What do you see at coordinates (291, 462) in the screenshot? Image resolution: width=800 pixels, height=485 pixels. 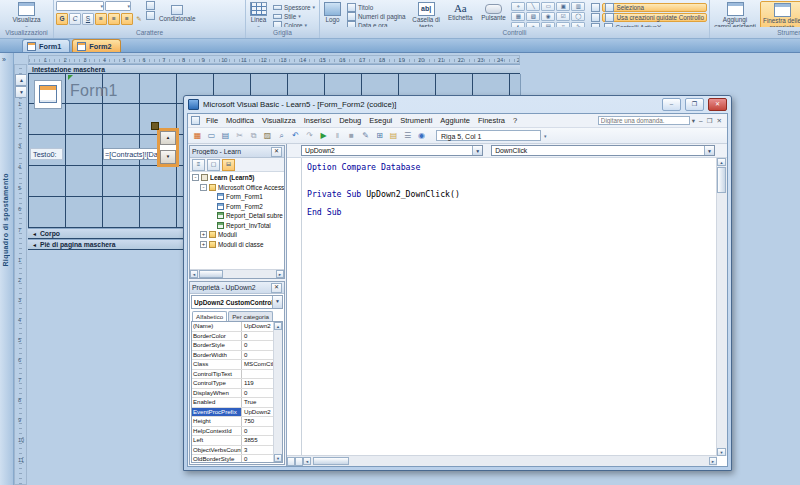 I see `full-module-view-button` at bounding box center [291, 462].